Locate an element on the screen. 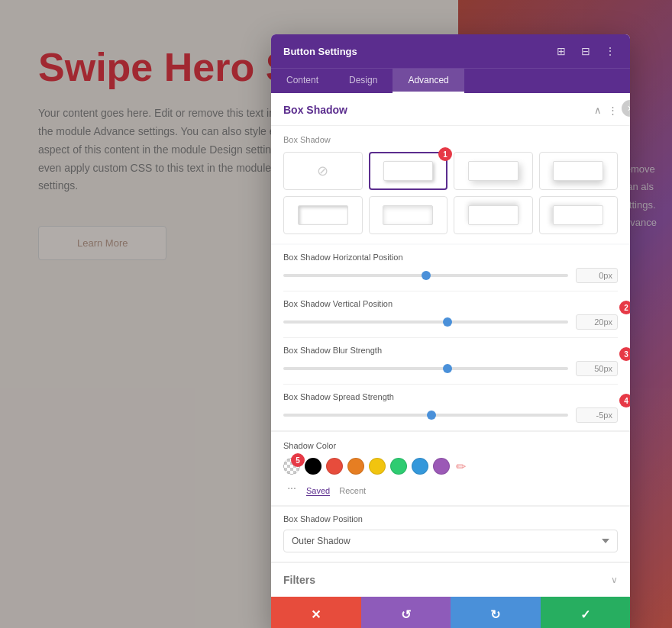  color-swatch-green is located at coordinates (399, 466).